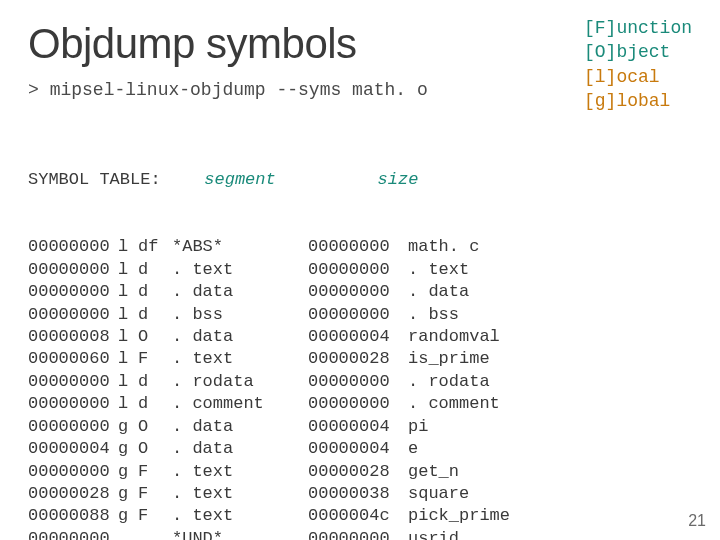 Image resolution: width=720 pixels, height=540 pixels. What do you see at coordinates (73, 516) in the screenshot?
I see `symbol-address: 00000088` at bounding box center [73, 516].